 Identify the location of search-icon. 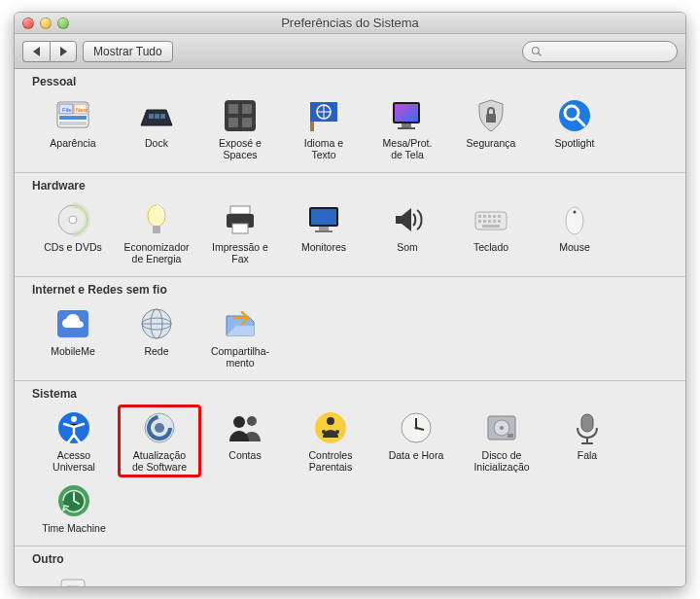
(537, 52).